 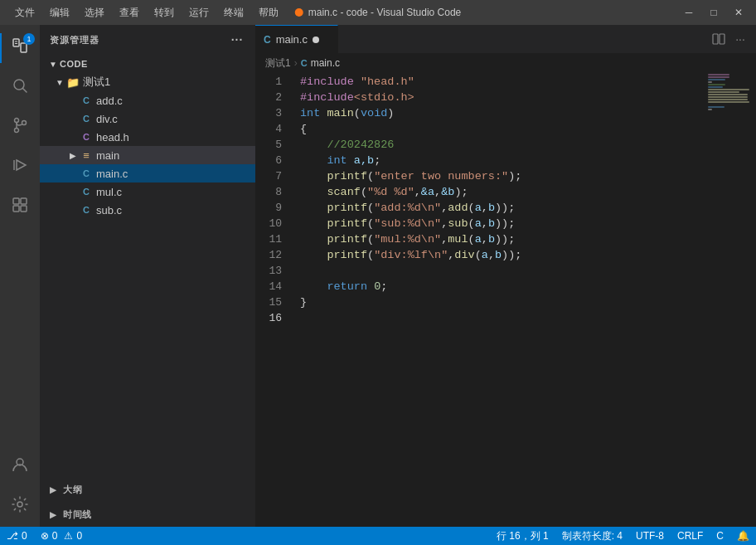 I want to click on tree-file-label: sub.c, so click(x=109, y=211).